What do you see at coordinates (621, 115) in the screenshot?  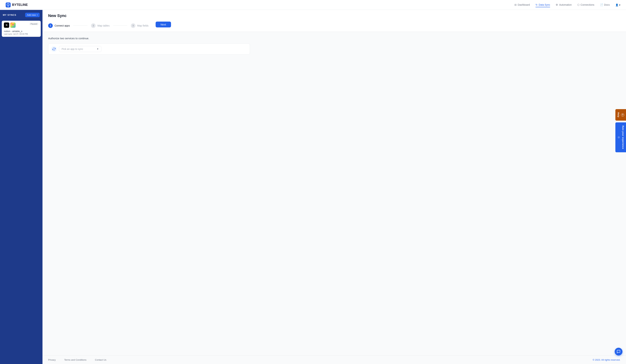 I see `help-tab: ? Help` at bounding box center [621, 115].